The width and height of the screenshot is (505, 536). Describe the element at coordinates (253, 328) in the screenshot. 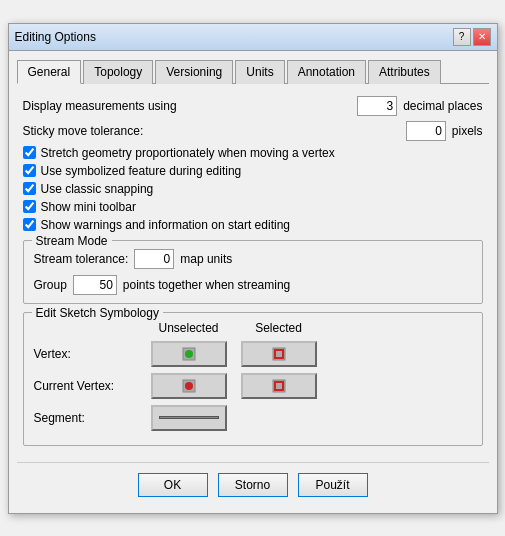

I see `sketch-header: Unselected Selected` at that location.